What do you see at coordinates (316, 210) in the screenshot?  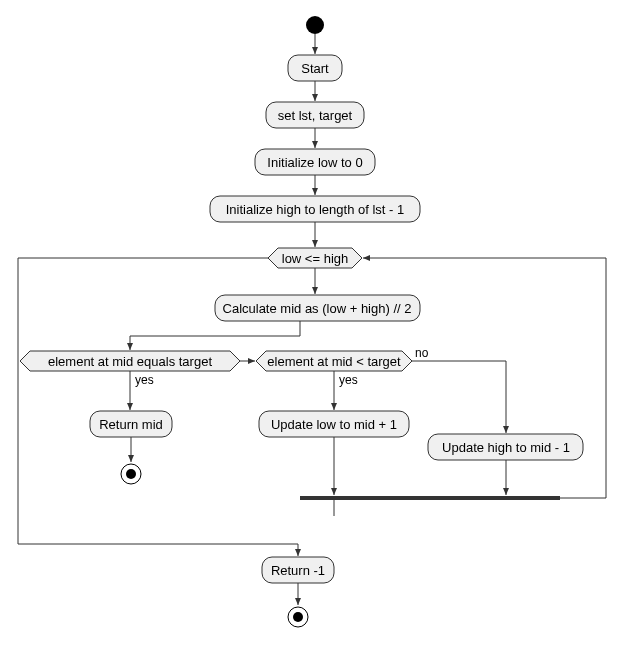 I see `init-high-label: Initialize high to length of lst - 1` at bounding box center [316, 210].